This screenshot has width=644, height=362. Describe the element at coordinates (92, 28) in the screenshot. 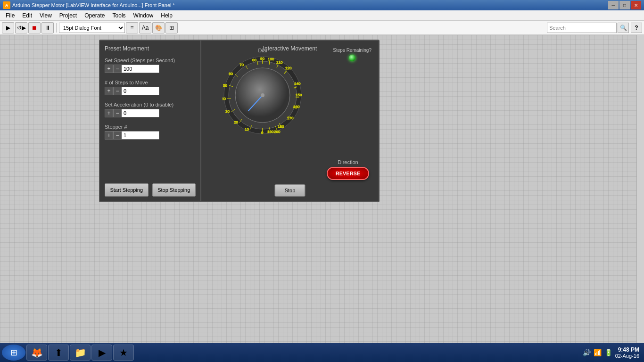

I see `font-selector: 15pt Dialog Font` at that location.